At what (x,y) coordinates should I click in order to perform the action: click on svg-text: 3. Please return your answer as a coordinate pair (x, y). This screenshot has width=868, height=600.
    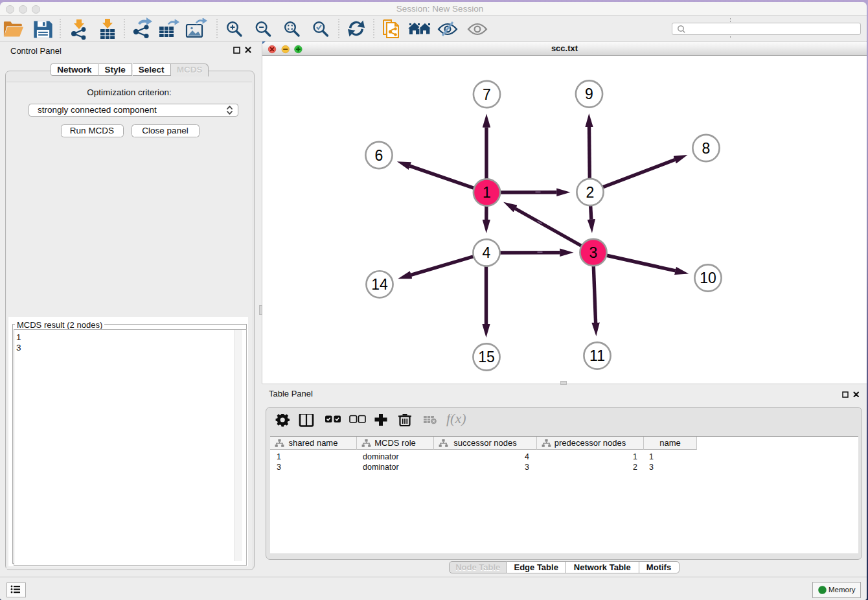
    Looking at the image, I should click on (593, 253).